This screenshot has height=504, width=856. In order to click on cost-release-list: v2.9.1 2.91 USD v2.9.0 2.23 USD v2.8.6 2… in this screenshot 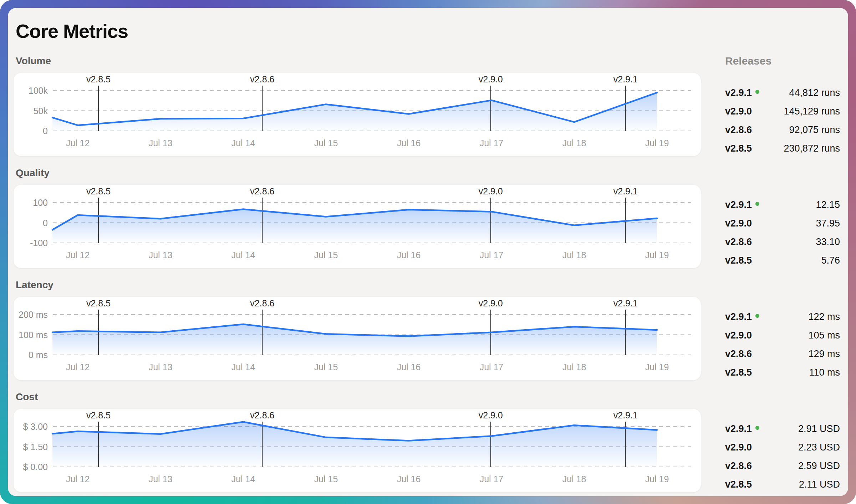, I will do `click(783, 451)`.